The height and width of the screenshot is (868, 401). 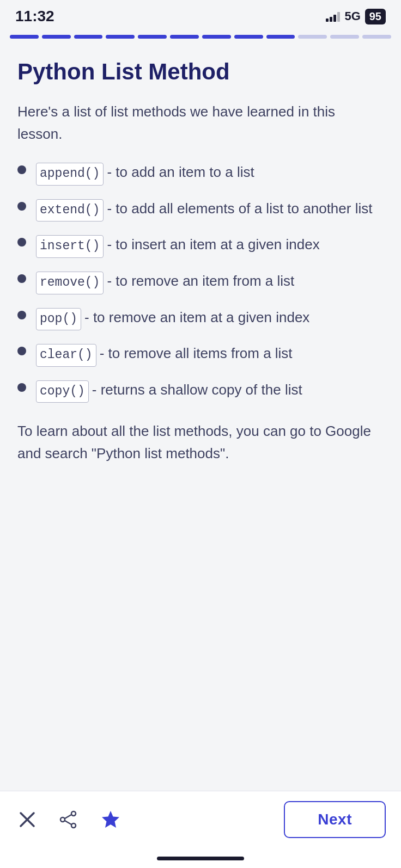 What do you see at coordinates (27, 820) in the screenshot?
I see `close-button` at bounding box center [27, 820].